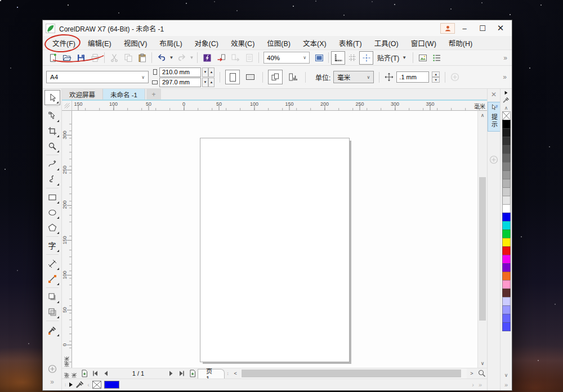 This screenshot has height=392, width=563. I want to click on color-swatch-white, so click(507, 209).